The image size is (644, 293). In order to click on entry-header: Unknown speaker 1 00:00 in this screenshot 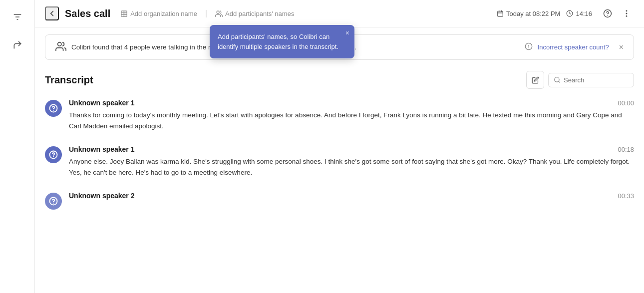, I will do `click(351, 103)`.